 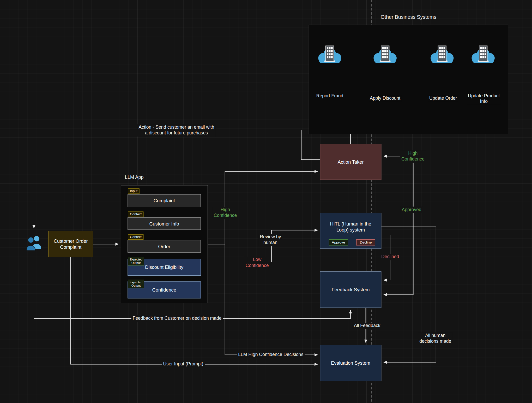 What do you see at coordinates (350, 227) in the screenshot?
I see `hitl-label: HITL (Human in the Loop) system` at bounding box center [350, 227].